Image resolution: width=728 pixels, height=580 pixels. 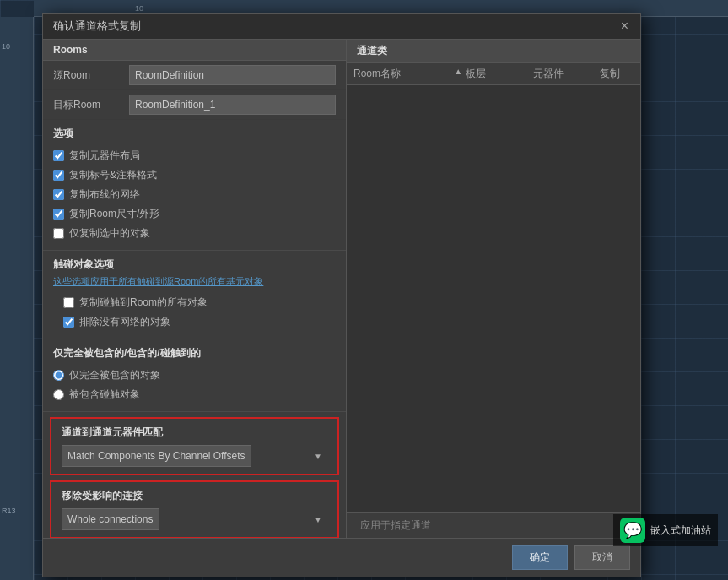 I want to click on option-row-1: 复制标号&注释格式, so click(x=194, y=176).